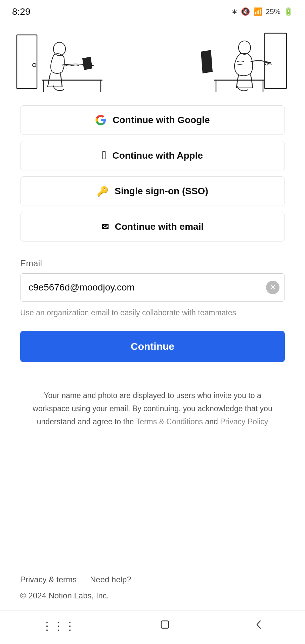 The height and width of the screenshot is (644, 305). What do you see at coordinates (152, 120) in the screenshot?
I see `continue-with-google-button: Continue with Google` at bounding box center [152, 120].